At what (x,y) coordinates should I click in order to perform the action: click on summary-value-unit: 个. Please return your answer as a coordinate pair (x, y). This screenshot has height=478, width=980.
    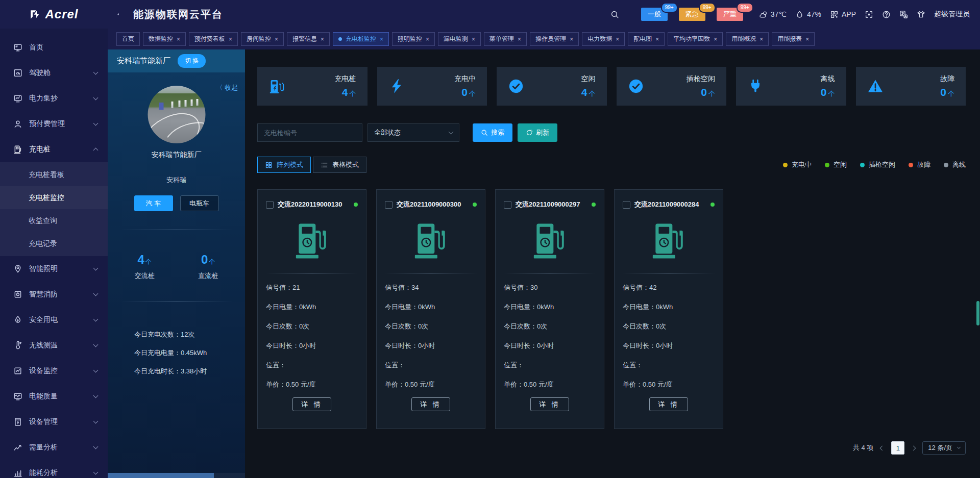
    Looking at the image, I should click on (473, 94).